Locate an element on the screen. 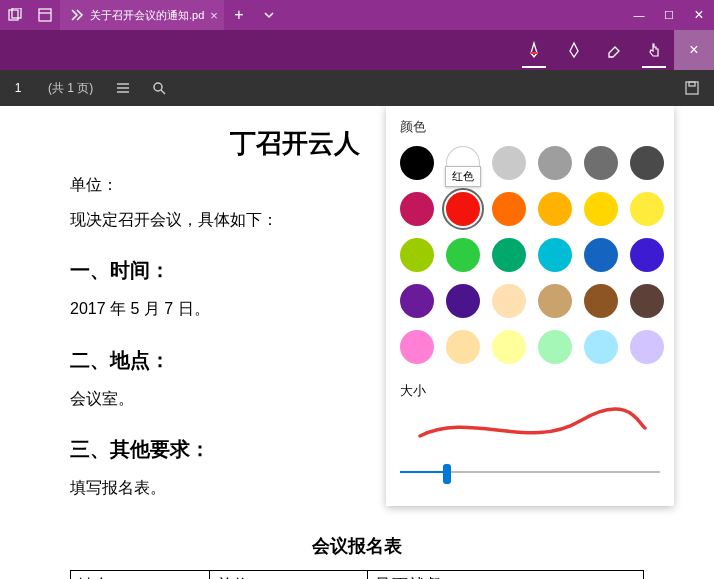 This screenshot has width=714, height=579. pen-tool-button is located at coordinates (534, 50).